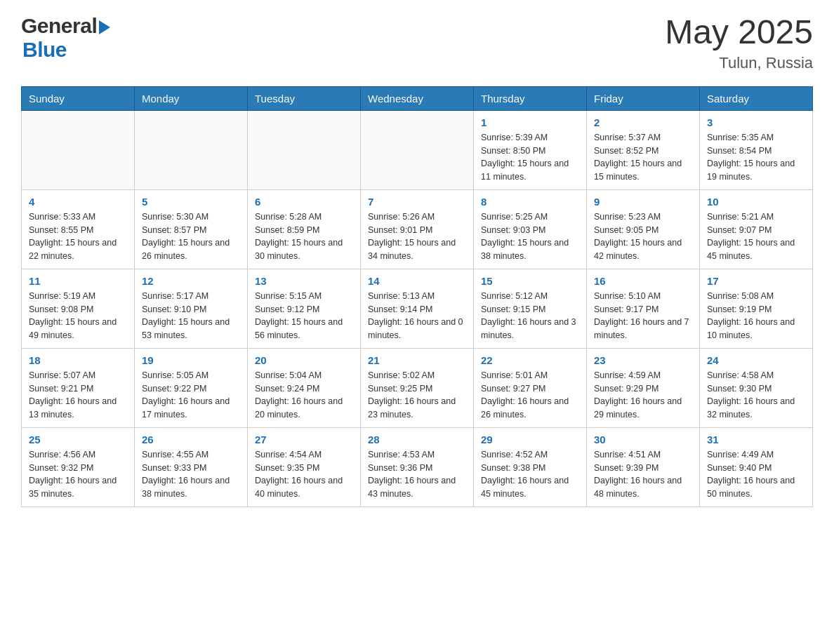 The height and width of the screenshot is (644, 834). I want to click on day-number: 2, so click(643, 122).